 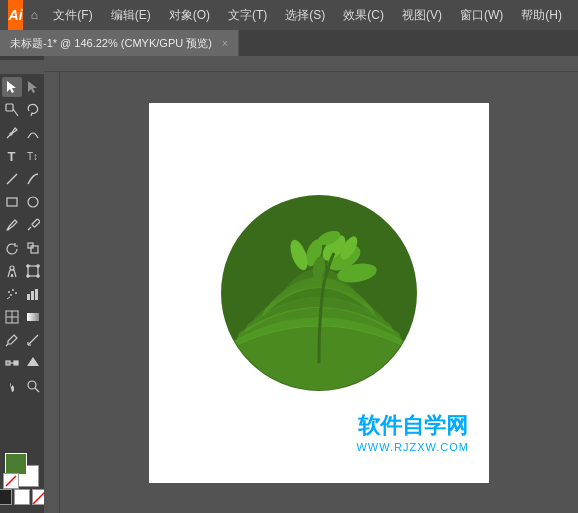 What do you see at coordinates (22, 87) in the screenshot?
I see `tool-group-select` at bounding box center [22, 87].